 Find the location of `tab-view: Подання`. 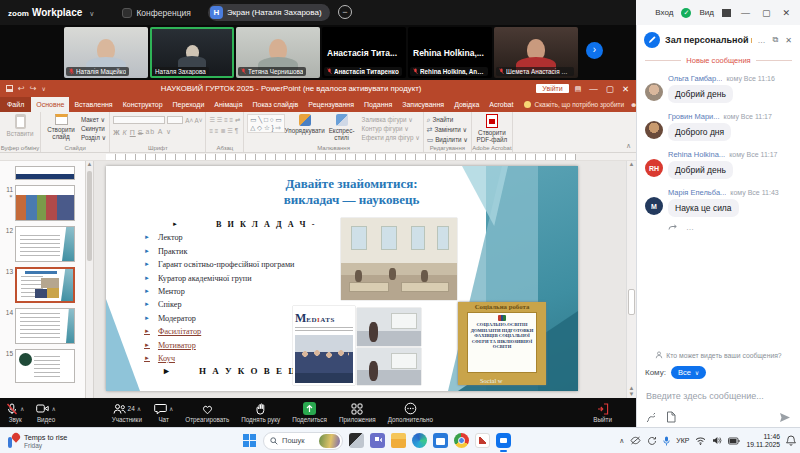

tab-view: Подання is located at coordinates (378, 104).